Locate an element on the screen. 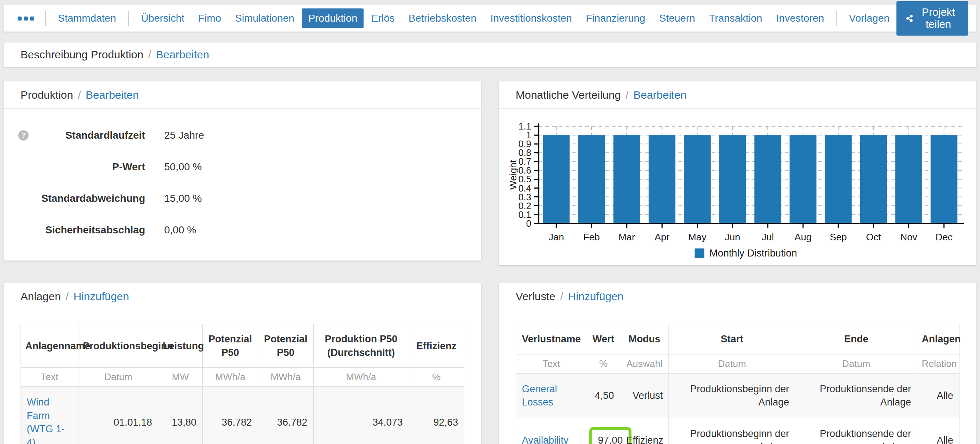  bar-dec is located at coordinates (944, 179).